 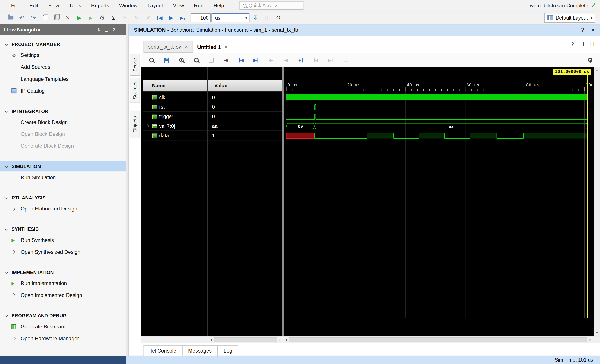 I want to click on settings-icon: ⚙, so click(x=102, y=18).